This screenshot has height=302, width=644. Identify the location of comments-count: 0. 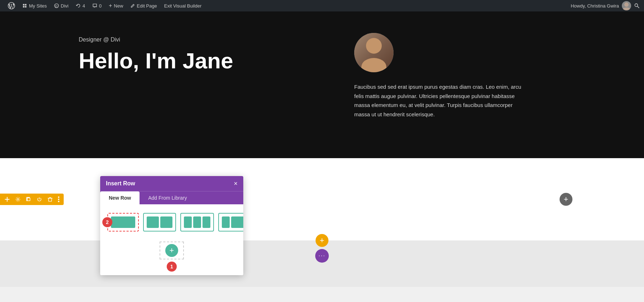
(100, 6).